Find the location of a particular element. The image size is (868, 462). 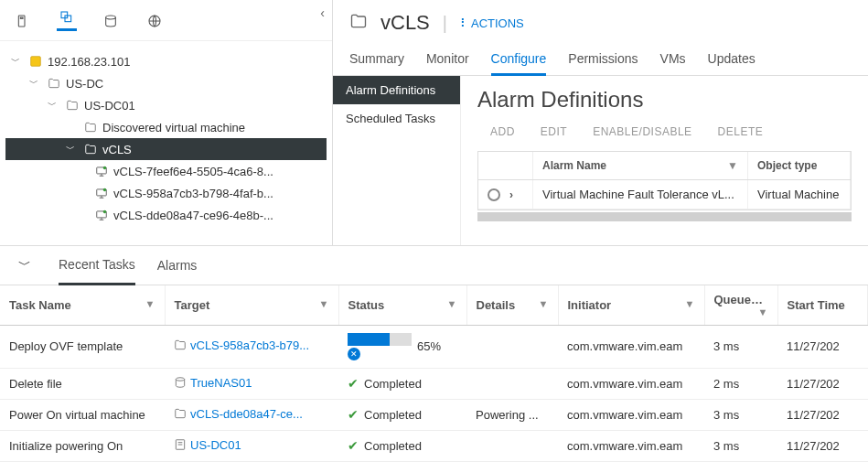

tree-vm: vCLS-7feef6e4-5505-4ca6-8... is located at coordinates (166, 171).